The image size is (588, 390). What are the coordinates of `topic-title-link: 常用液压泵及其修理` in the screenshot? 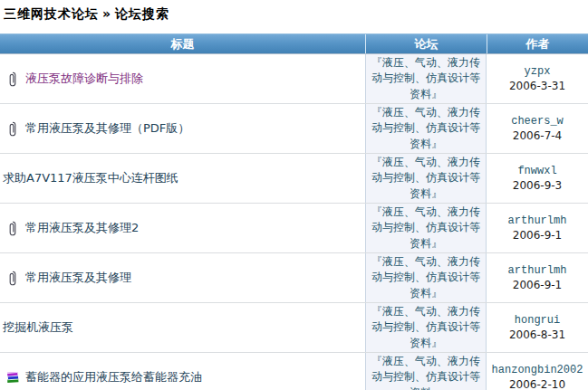 It's located at (78, 278).